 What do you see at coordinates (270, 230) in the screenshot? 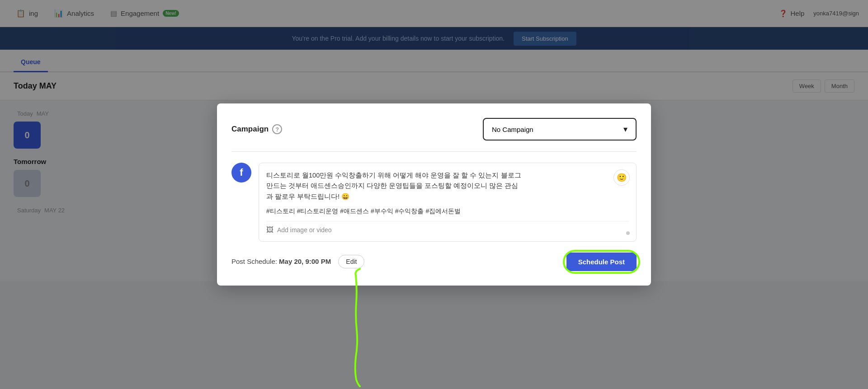
I see `image-icon: 🖼` at bounding box center [270, 230].